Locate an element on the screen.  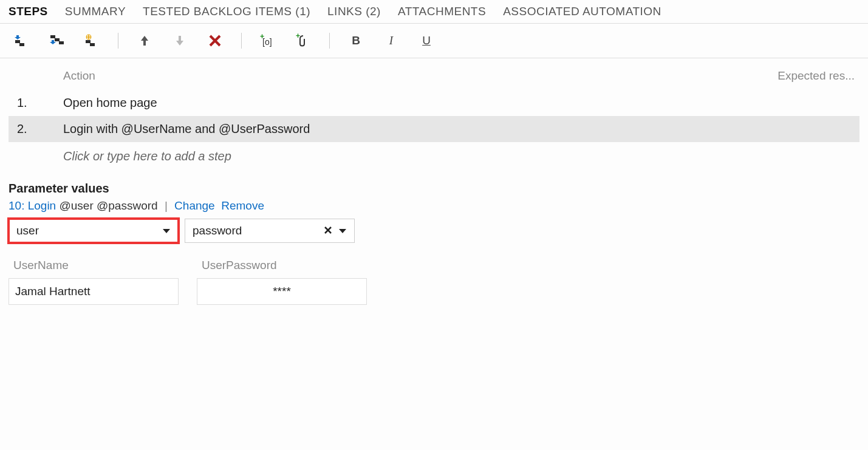
tab-steps: STEPS is located at coordinates (28, 12).